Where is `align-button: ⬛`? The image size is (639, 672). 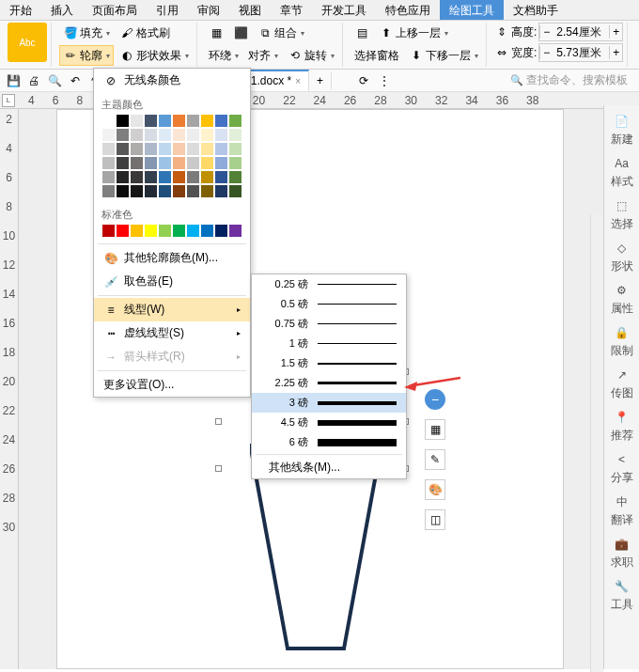
align-button: ⬛ is located at coordinates (241, 33).